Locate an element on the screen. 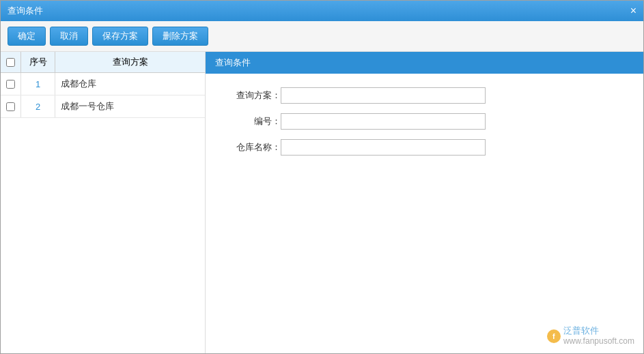 This screenshot has width=644, height=354. logo-char: f is located at coordinates (554, 336).